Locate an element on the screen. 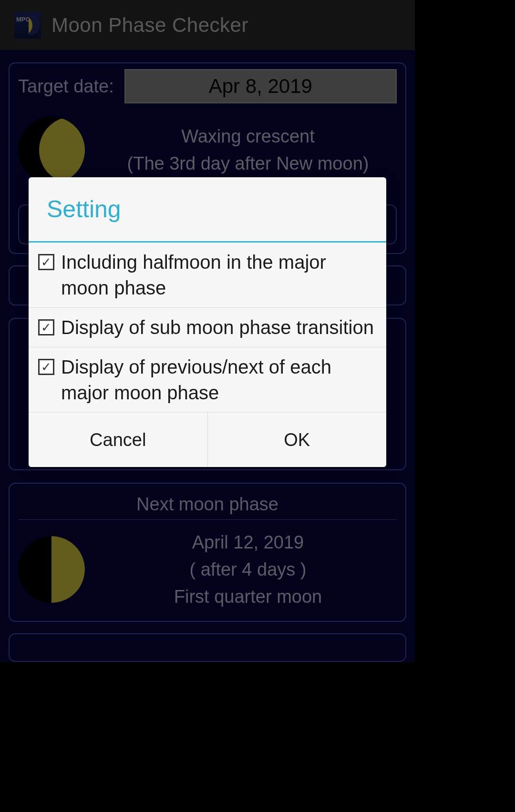 The width and height of the screenshot is (515, 812). ok-button: OK is located at coordinates (297, 440).